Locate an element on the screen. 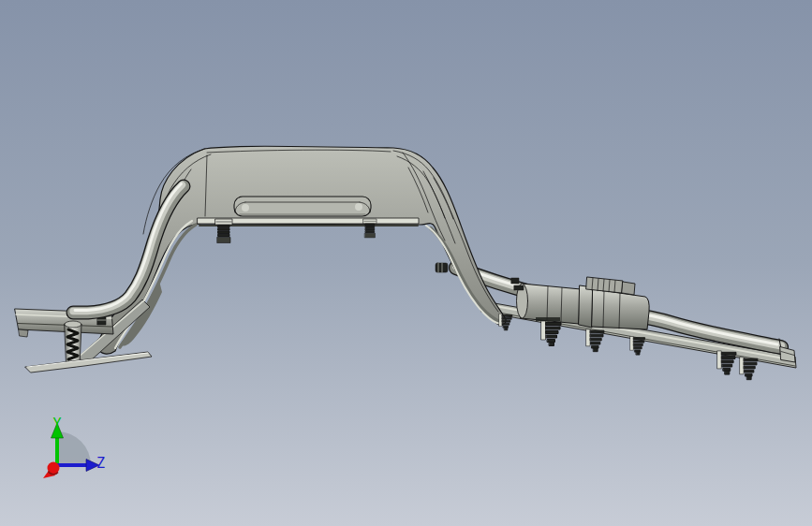  connector-flange is located at coordinates (586, 307).